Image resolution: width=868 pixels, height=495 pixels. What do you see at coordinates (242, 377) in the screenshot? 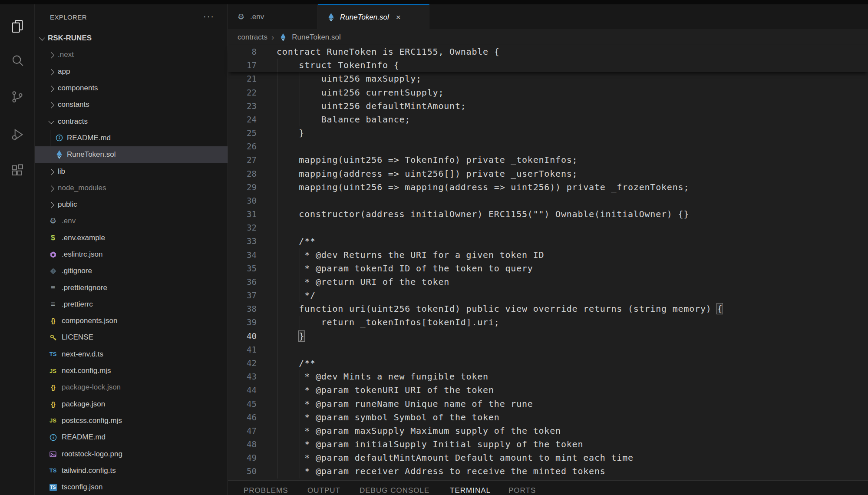
I see `line-number: 43` at bounding box center [242, 377].